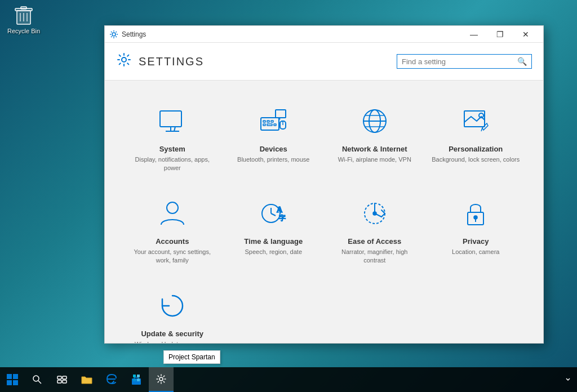 Image resolution: width=577 pixels, height=392 pixels. What do you see at coordinates (24, 19) in the screenshot?
I see `recycle-bin: Recycle Bin` at bounding box center [24, 19].